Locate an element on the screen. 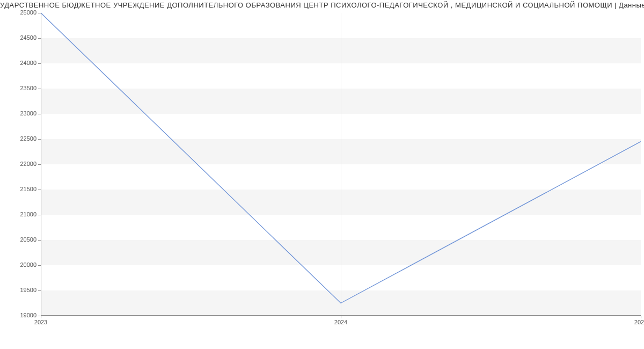  y-tick-label: 23000 is located at coordinates (21, 113).